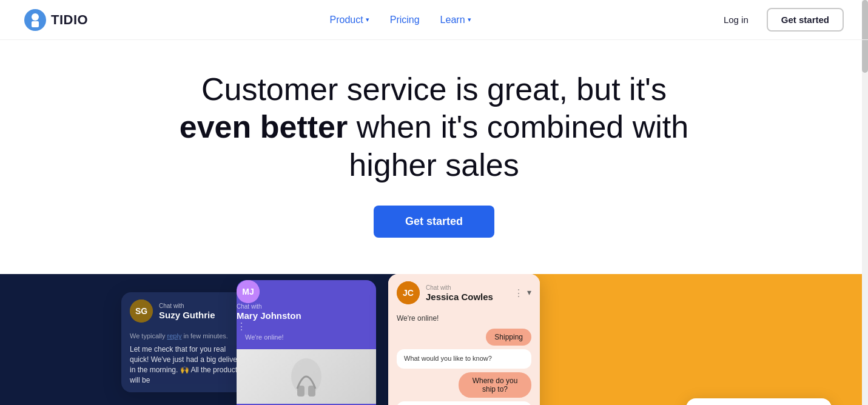 Image resolution: width=868 pixels, height=405 pixels. I want to click on mary-chat-with: Chat with, so click(306, 307).